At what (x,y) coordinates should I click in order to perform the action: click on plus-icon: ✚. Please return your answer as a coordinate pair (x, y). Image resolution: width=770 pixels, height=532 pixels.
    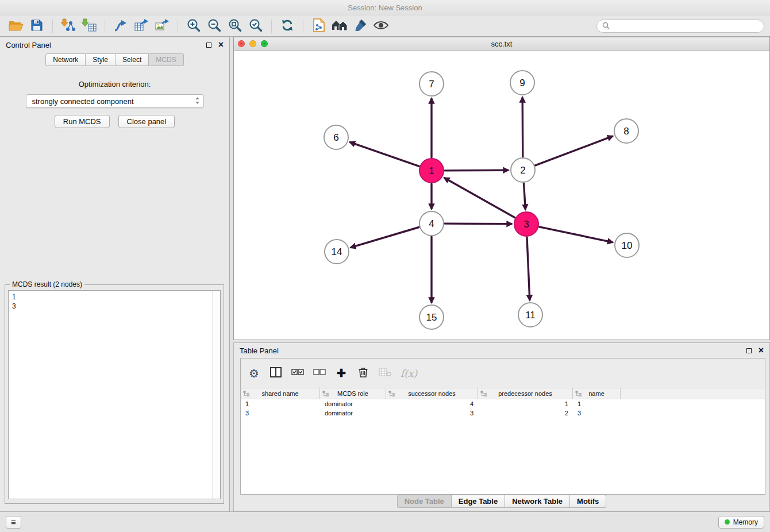
    Looking at the image, I should click on (341, 373).